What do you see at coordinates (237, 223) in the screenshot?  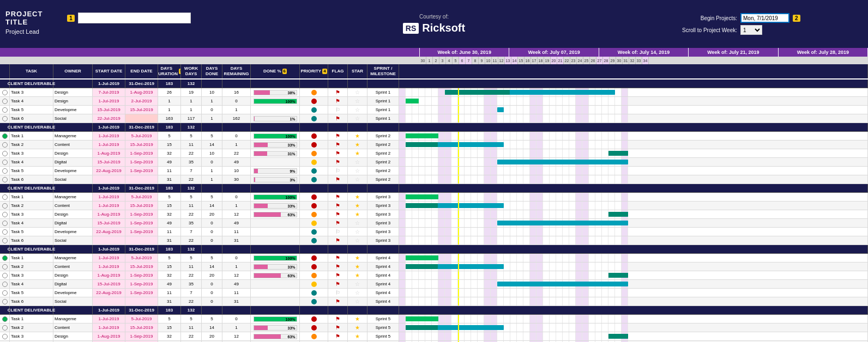 I see `days-remaining-cell: 49` at bounding box center [237, 223].